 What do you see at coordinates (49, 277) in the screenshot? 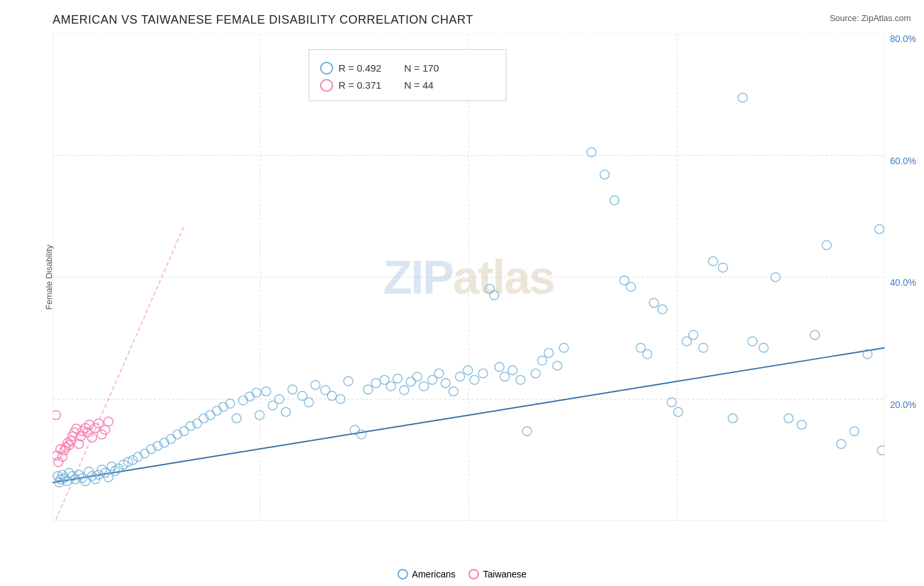
I see `y-axis-label: Female Disability` at bounding box center [49, 277].